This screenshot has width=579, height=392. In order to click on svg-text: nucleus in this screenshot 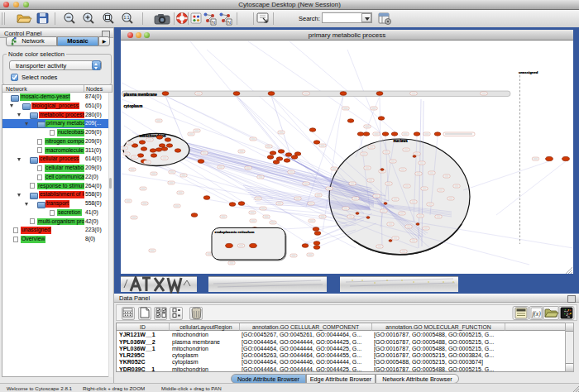, I will do `click(401, 141)`.